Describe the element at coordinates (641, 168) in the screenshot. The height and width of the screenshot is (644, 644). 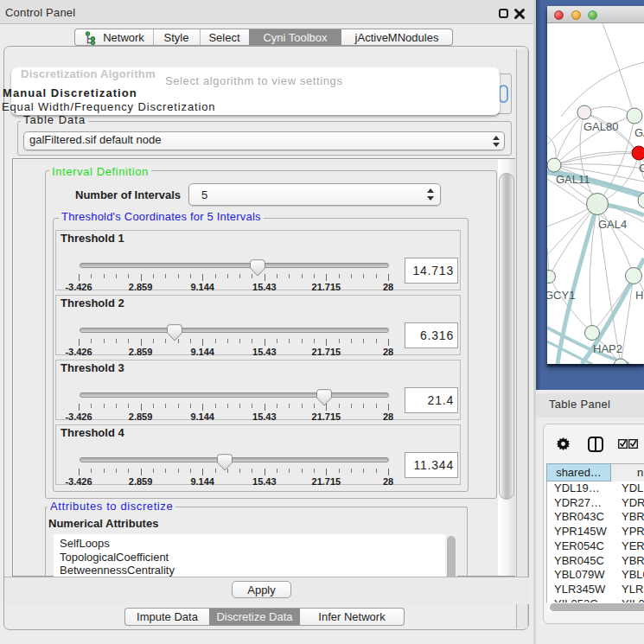
I see `svg-text: C` at that location.